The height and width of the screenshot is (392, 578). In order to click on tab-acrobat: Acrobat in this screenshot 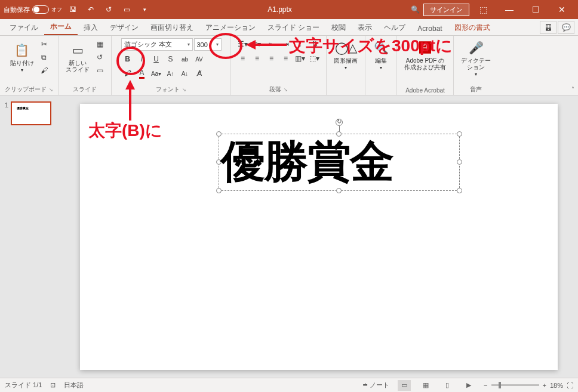, I will do `click(430, 29)`.